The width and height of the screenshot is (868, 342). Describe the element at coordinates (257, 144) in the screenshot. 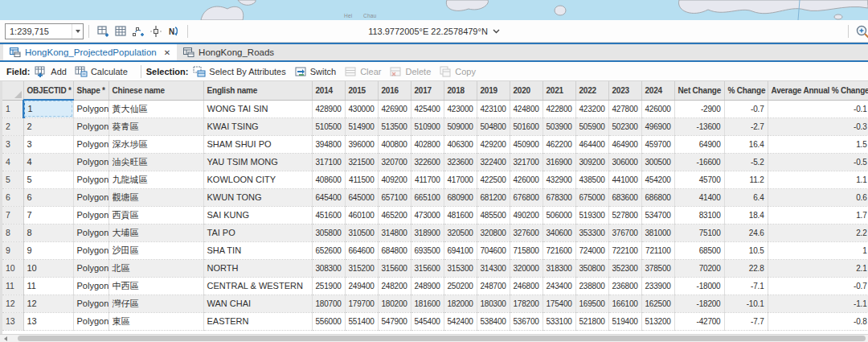

I see `cell-english_name: SHAM SHUI PO` at that location.